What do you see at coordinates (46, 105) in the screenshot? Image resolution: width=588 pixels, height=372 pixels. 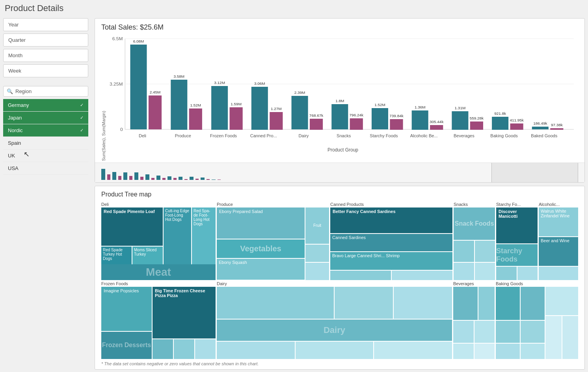 I see `region-item-germany: Germany ✓` at bounding box center [46, 105].